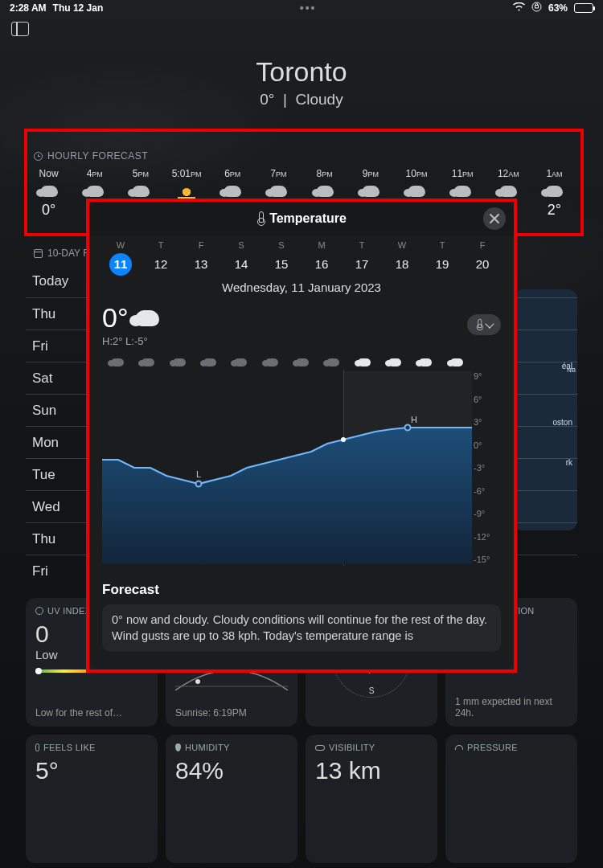 This screenshot has width=603, height=868. What do you see at coordinates (37, 747) in the screenshot?
I see `thermometer-icon` at bounding box center [37, 747].